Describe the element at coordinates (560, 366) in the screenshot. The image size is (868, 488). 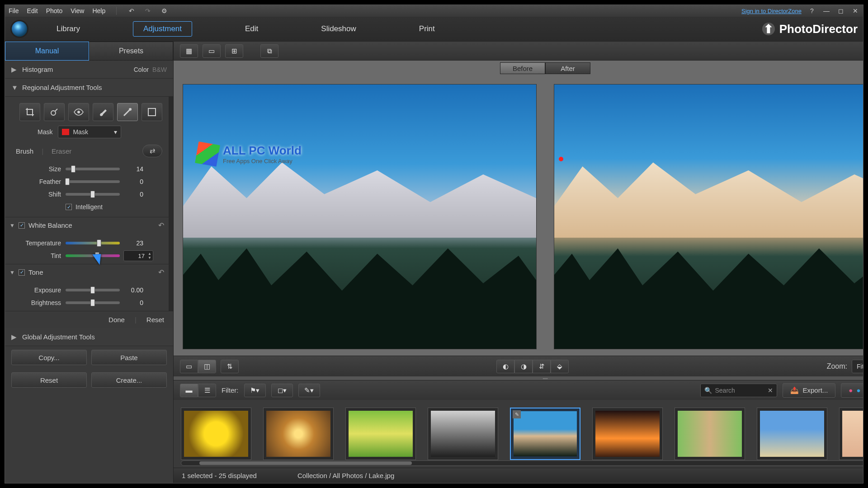
I see `flip-v-icon: ⬙` at that location.